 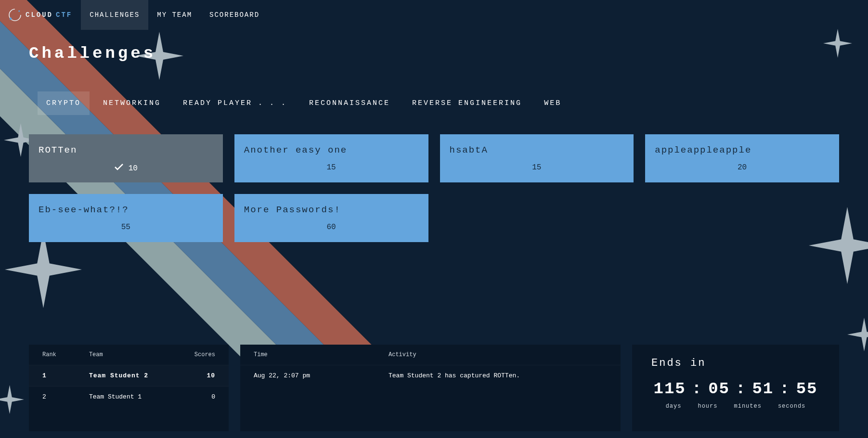 What do you see at coordinates (126, 158) in the screenshot?
I see `challenge-card-rotten: ROTTen 10` at bounding box center [126, 158].